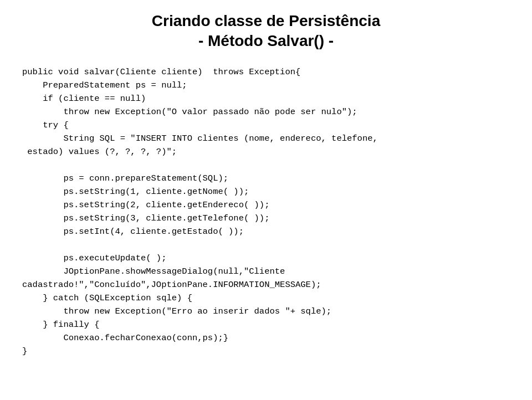 This screenshot has width=532, height=400. Describe the element at coordinates (266, 31) in the screenshot. I see `page-title: Criando classe de Persistência - Método …` at that location.